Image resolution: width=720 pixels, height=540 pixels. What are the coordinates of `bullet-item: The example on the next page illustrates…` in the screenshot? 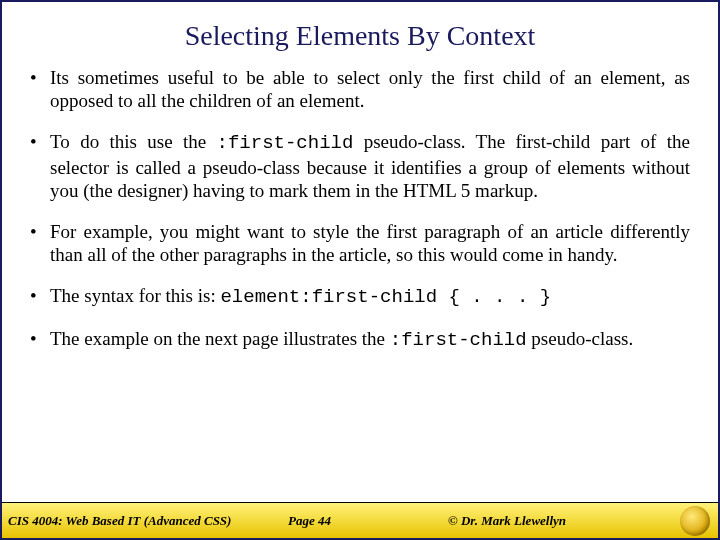 It's located at (360, 340).